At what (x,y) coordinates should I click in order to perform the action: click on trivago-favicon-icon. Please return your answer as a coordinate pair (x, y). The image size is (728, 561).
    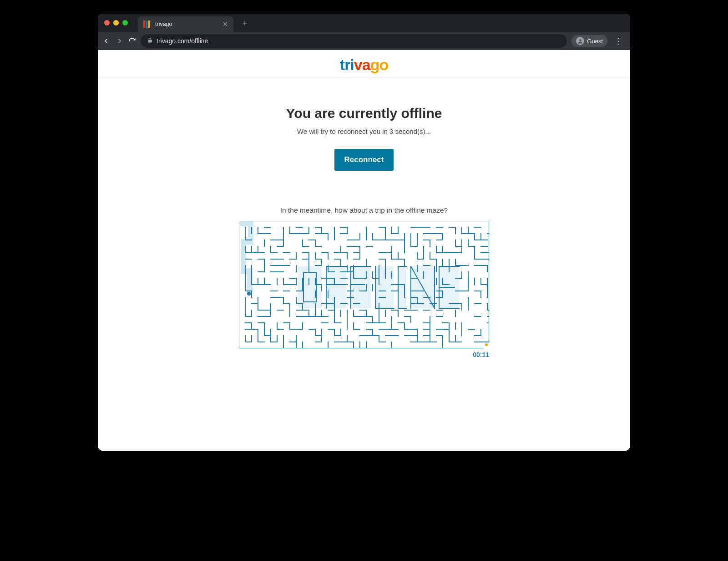
    Looking at the image, I should click on (147, 24).